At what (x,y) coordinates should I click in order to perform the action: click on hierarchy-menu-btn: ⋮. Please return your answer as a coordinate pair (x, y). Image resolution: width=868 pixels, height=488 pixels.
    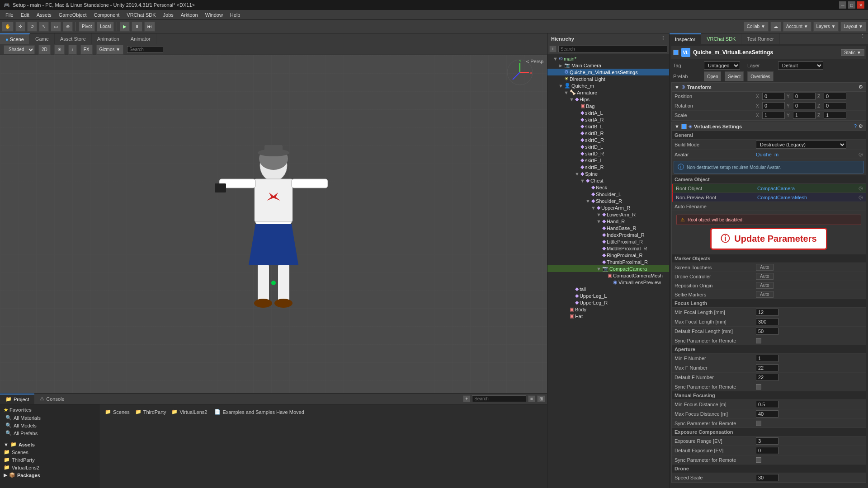
    Looking at the image, I should click on (663, 39).